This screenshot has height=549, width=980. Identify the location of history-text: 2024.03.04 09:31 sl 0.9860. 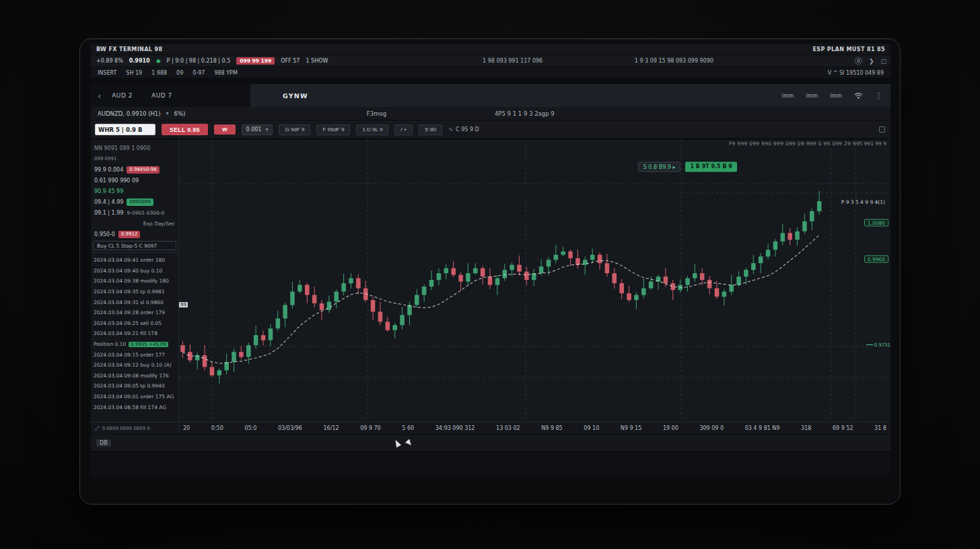
(129, 303).